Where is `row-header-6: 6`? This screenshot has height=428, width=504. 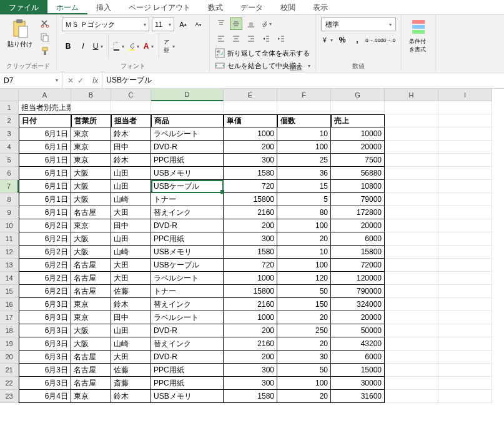 row-header-6: 6 is located at coordinates (9, 174).